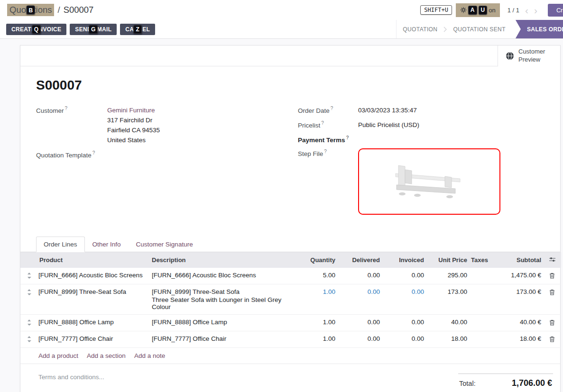 The width and height of the screenshot is (563, 392). What do you see at coordinates (291, 300) in the screenshot?
I see `order-line-row: [FURN_8999] Three-Seat Sofa [FURN_8999] …` at bounding box center [291, 300].